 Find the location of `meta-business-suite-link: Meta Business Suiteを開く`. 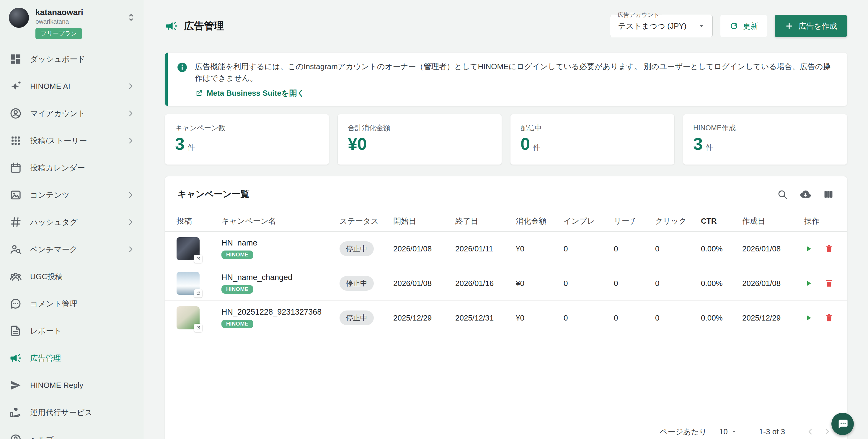

meta-business-suite-link: Meta Business Suiteを開く is located at coordinates (515, 93).